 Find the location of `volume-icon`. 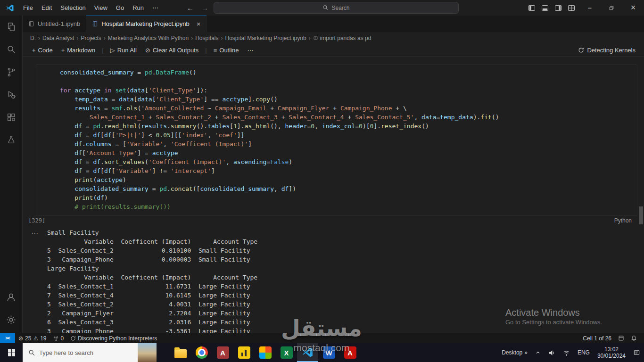

volume-icon is located at coordinates (552, 353).